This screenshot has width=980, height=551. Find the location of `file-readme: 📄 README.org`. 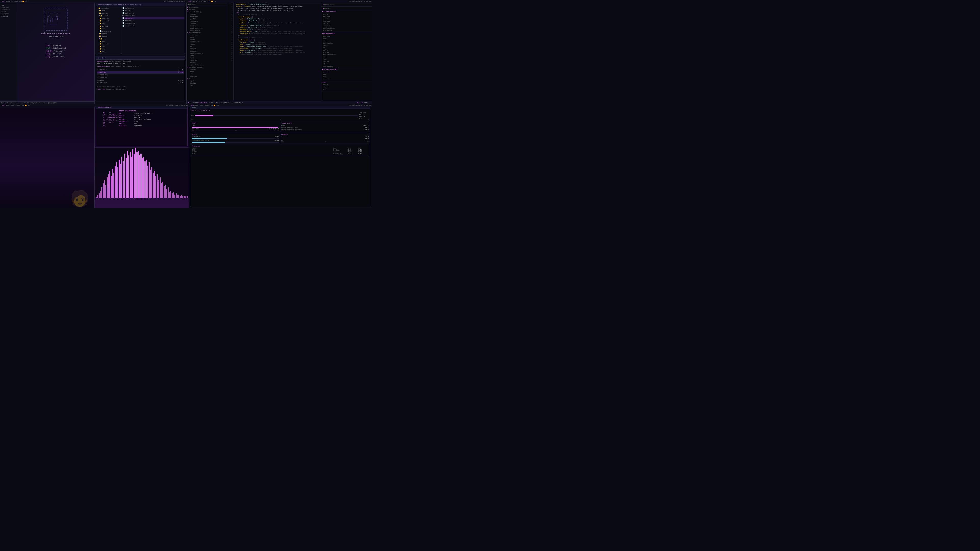

file-readme: 📄 README.org is located at coordinates (153, 8).